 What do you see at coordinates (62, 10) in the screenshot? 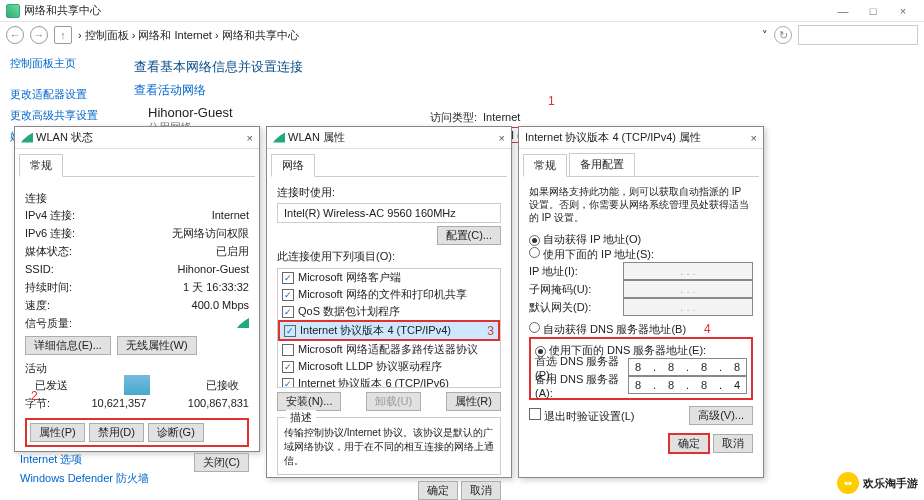
I see `window-title: 网络和共享中心` at bounding box center [62, 10].